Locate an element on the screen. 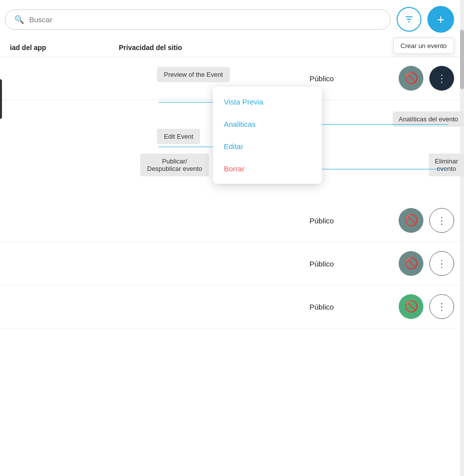  connector-borrar is located at coordinates (385, 169).